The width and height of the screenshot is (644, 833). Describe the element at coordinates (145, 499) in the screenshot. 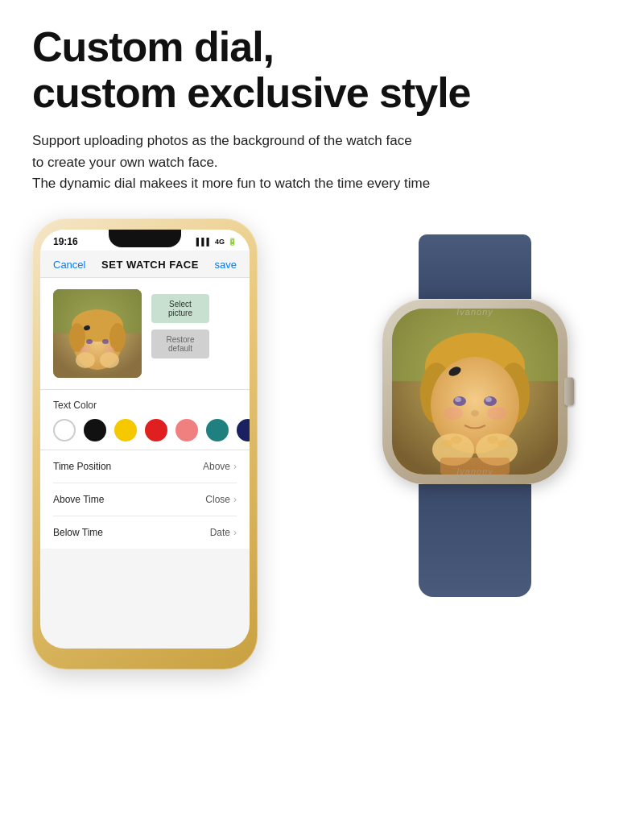

I see `setting-row-above-time: Above Time Close ›` at that location.